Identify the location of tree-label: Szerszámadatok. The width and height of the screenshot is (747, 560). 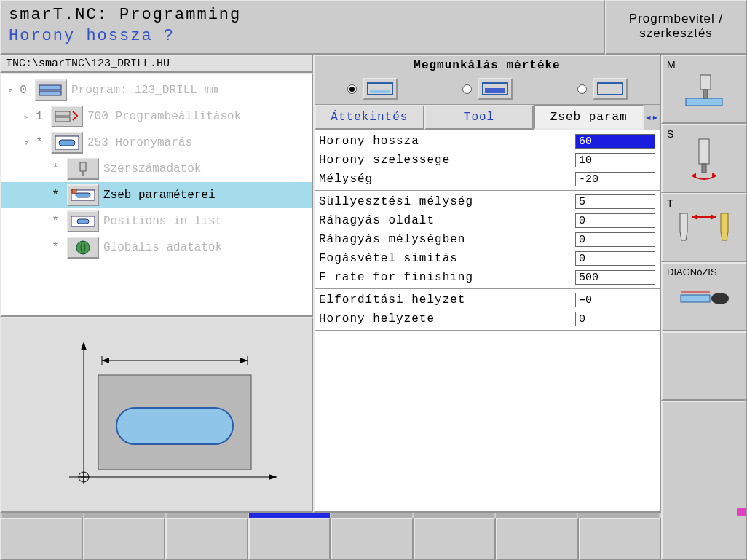
(208, 169).